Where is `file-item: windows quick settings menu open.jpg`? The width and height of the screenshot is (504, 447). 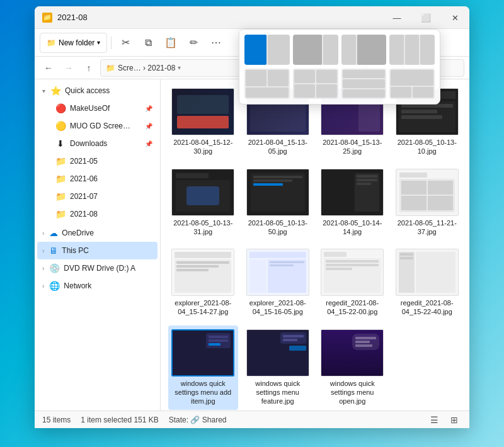 file-item: windows quick settings menu open.jpg is located at coordinates (353, 368).